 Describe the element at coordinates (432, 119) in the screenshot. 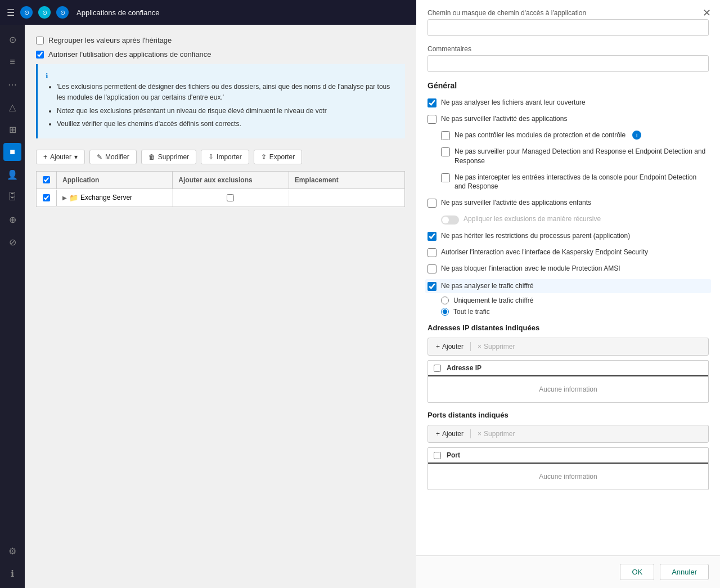

I see `opt2-checkbox` at that location.